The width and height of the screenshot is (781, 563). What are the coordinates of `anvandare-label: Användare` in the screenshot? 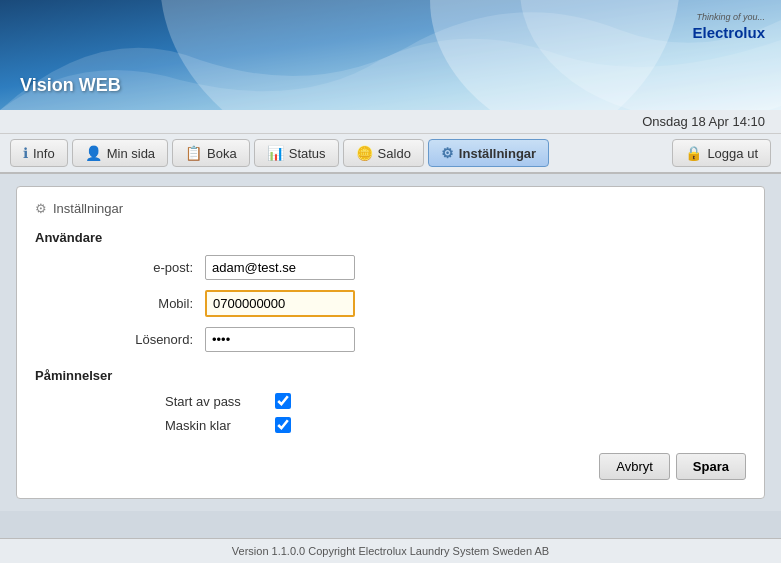 It's located at (390, 238).